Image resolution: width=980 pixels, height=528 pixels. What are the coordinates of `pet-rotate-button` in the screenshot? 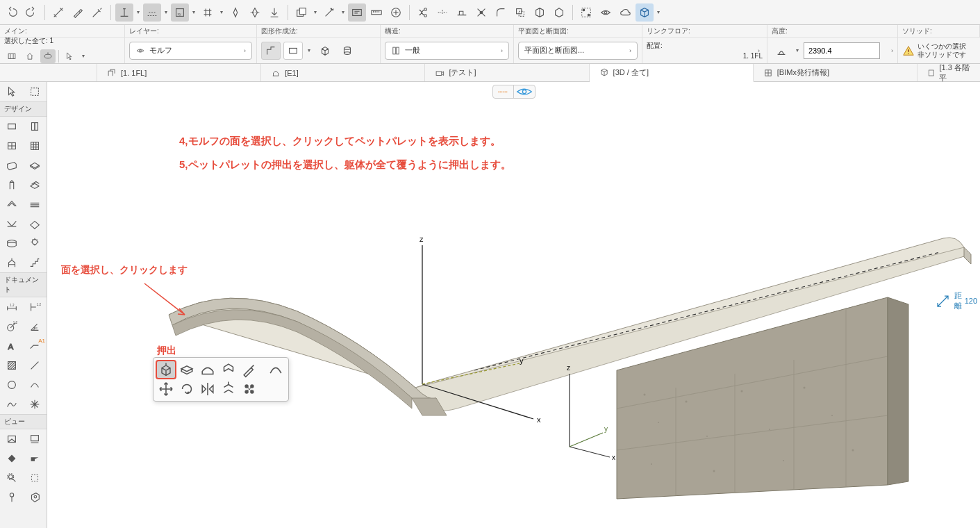 It's located at (187, 389).